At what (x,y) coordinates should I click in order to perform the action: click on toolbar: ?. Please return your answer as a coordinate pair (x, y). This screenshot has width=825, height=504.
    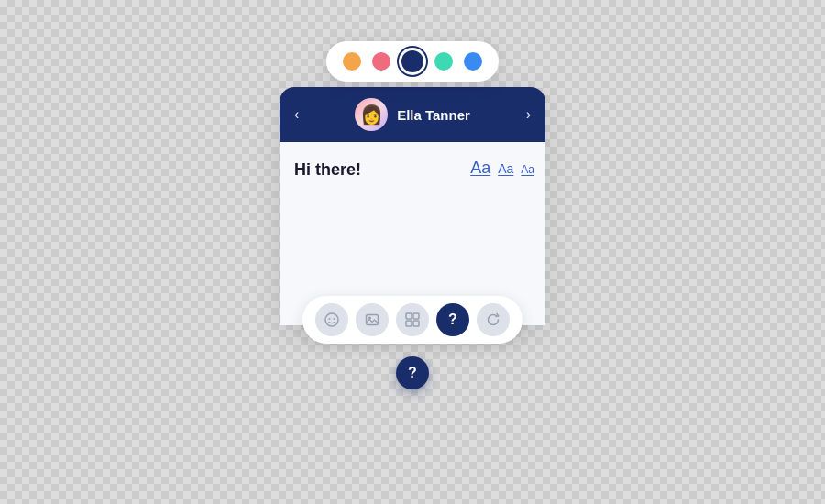
    Looking at the image, I should click on (412, 320).